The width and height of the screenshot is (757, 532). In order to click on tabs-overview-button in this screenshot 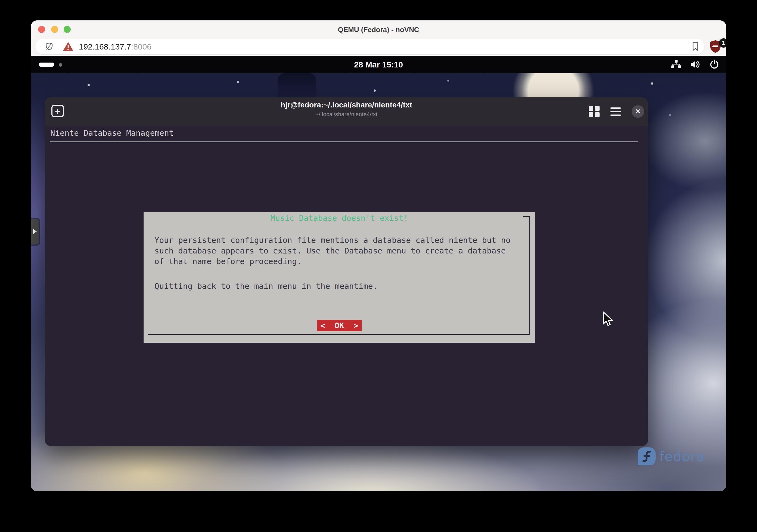, I will do `click(594, 111)`.